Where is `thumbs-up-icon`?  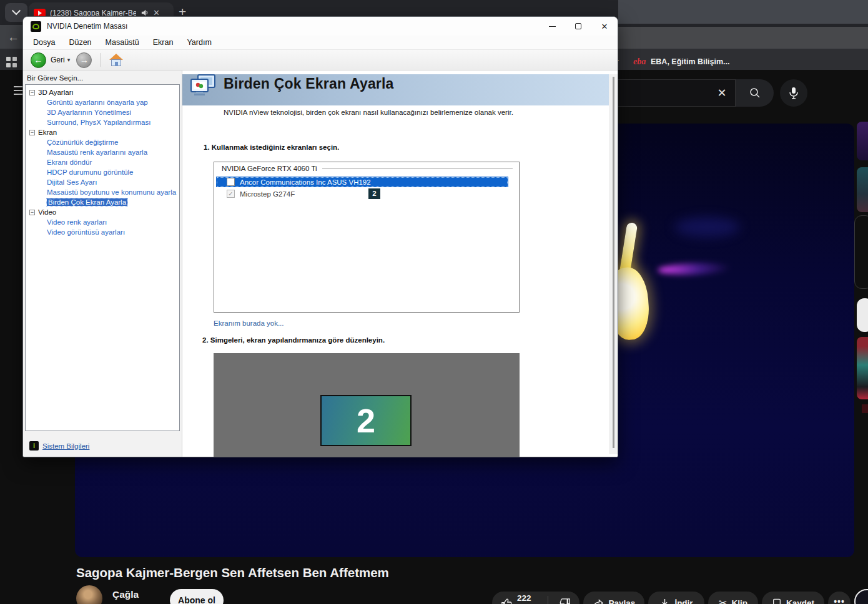
thumbs-up-icon is located at coordinates (507, 600).